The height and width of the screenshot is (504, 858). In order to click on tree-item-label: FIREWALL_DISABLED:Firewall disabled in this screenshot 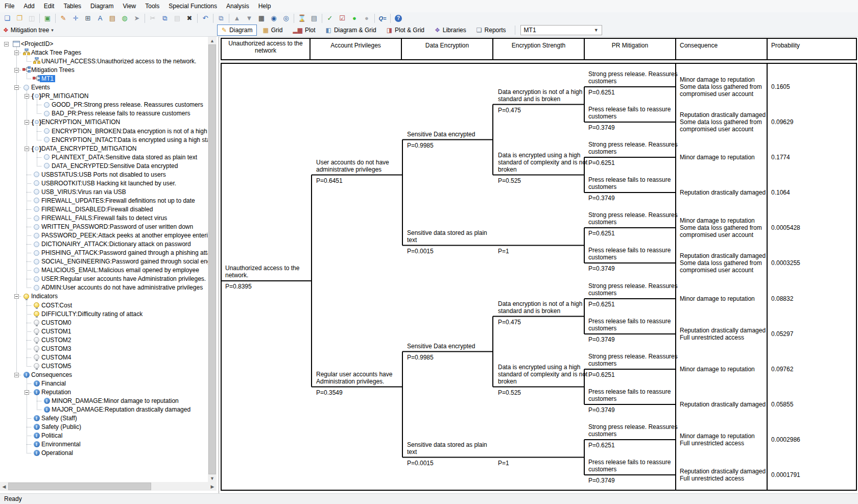, I will do `click(97, 209)`.